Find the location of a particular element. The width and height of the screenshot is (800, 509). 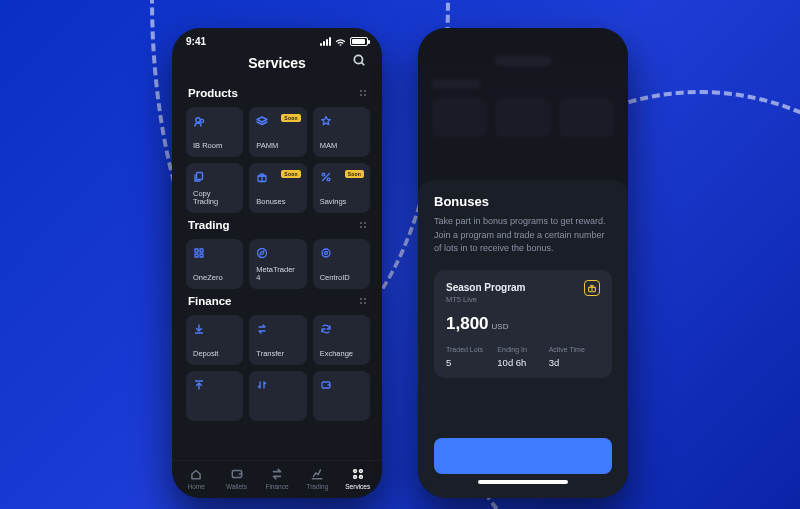

sheet-title: Bonuses is located at coordinates (523, 202).